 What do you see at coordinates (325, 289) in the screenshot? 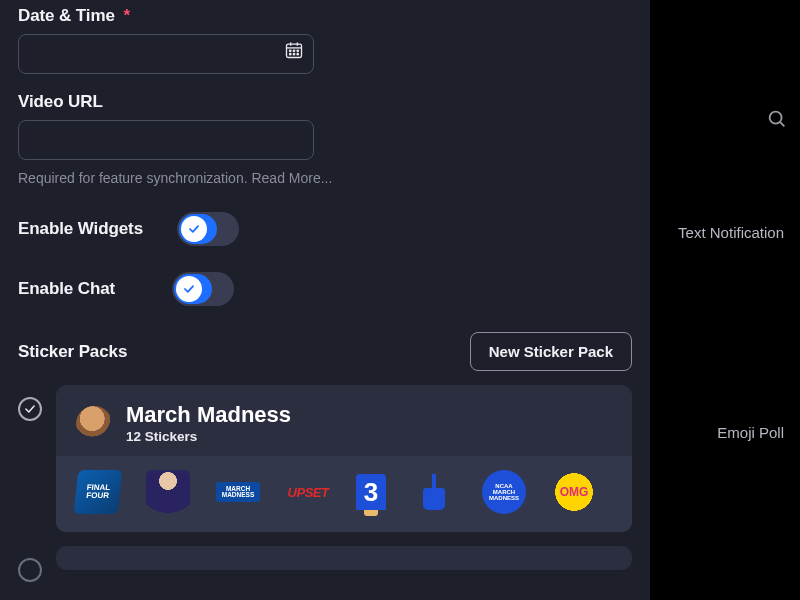
I see `toggle-row-chat: Enable Chat` at bounding box center [325, 289].